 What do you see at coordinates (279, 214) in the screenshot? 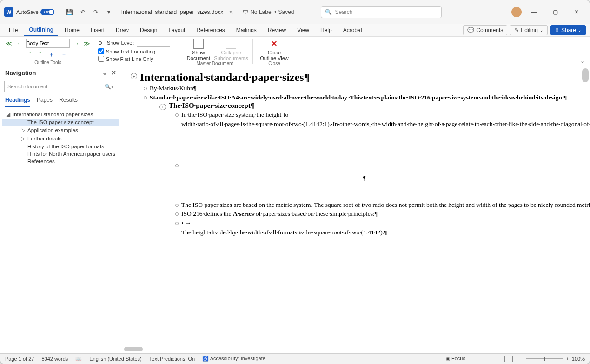
I see `doc-paragraph: ISO·216·defines·the·A·series·of·paper·si…` at bounding box center [279, 214].